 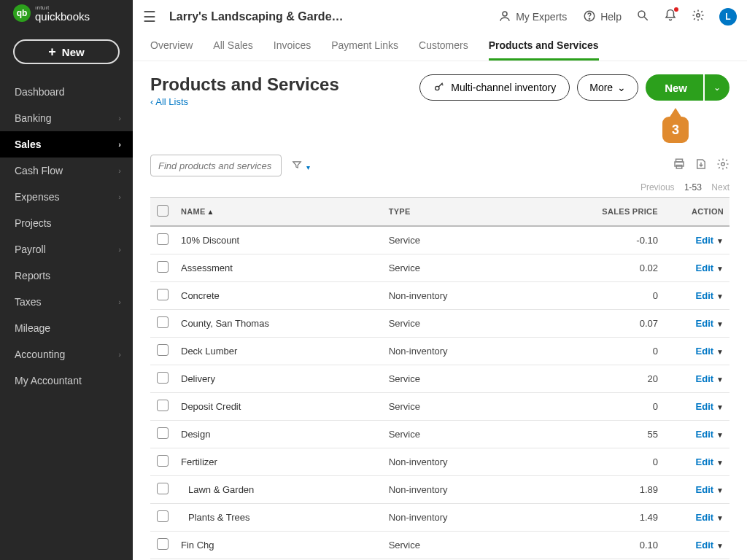 What do you see at coordinates (163, 211) in the screenshot?
I see `select-all-checkbox` at bounding box center [163, 211].